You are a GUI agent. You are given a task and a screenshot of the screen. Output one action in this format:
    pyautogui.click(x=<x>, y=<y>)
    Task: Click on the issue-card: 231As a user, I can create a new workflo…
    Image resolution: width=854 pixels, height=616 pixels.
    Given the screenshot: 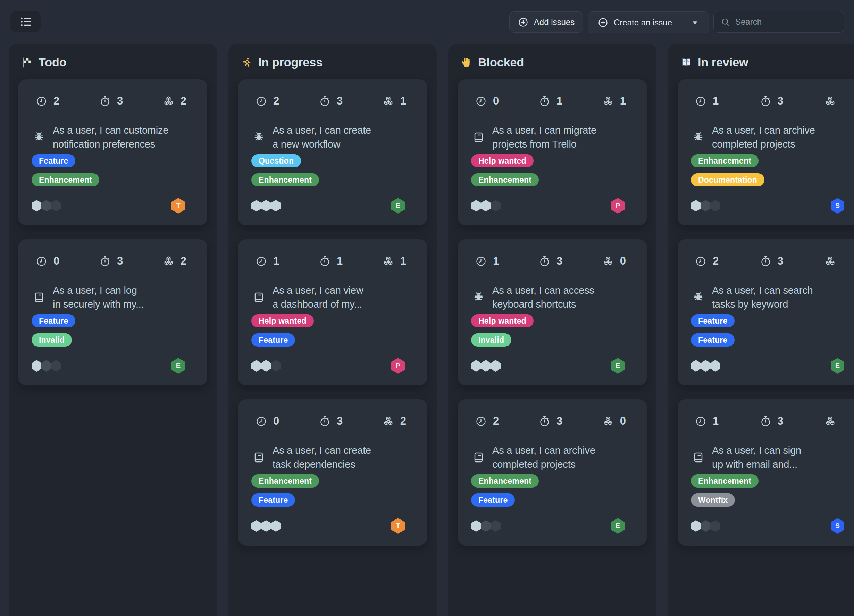 What is the action you would take?
    pyautogui.click(x=332, y=152)
    